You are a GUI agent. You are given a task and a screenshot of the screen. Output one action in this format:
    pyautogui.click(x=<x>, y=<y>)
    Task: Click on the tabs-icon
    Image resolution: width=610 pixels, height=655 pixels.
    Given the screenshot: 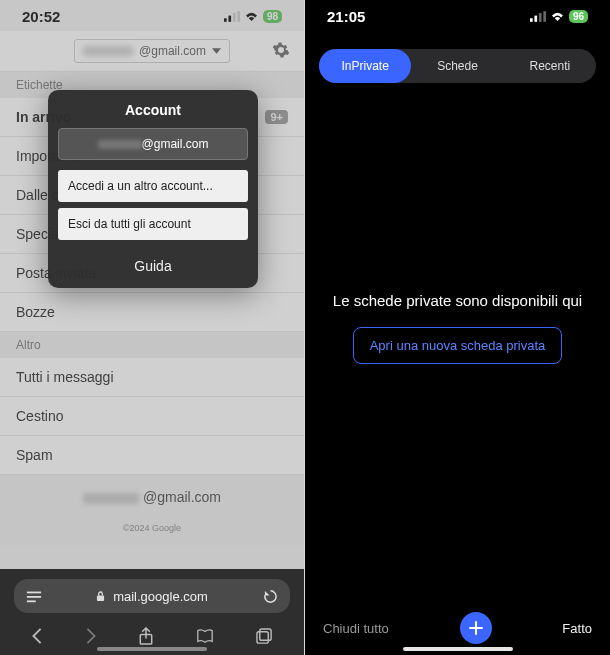 What is the action you would take?
    pyautogui.click(x=264, y=636)
    